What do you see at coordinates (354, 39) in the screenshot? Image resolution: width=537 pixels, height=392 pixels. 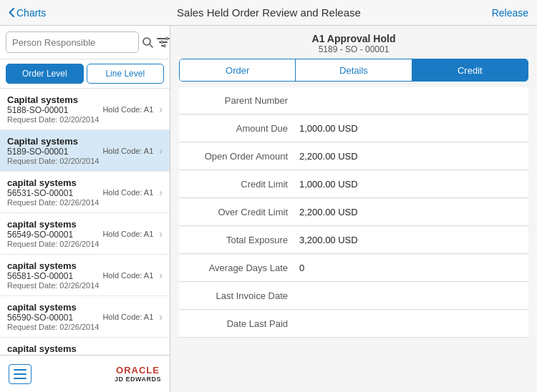 I see `hold-title: A1 Approval Hold` at bounding box center [354, 39].